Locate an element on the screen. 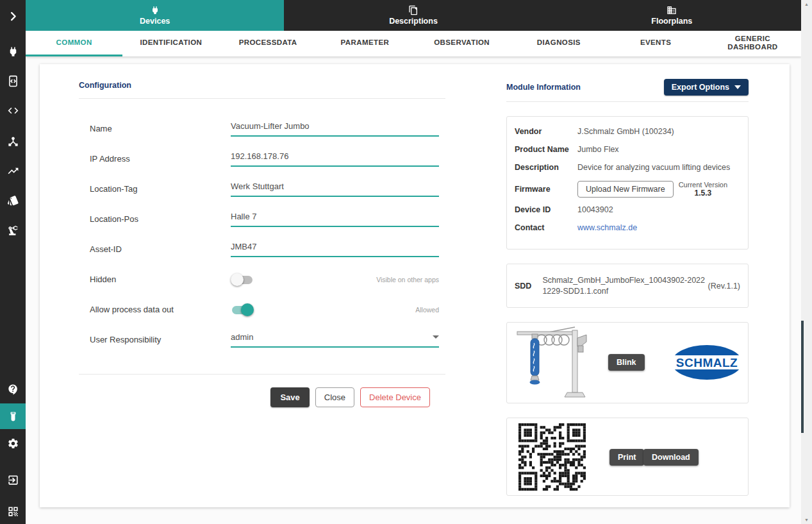  gripper-icon is located at coordinates (13, 416).